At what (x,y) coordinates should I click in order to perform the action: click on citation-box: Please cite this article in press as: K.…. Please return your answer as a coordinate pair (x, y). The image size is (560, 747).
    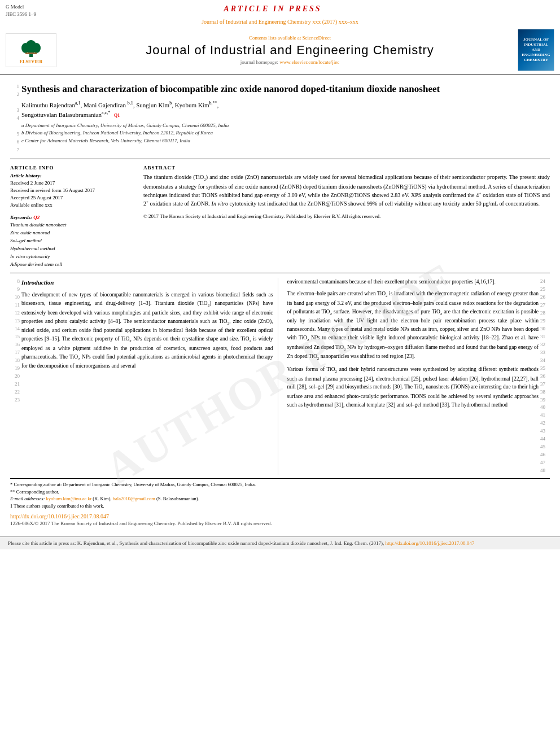
    Looking at the image, I should click on (280, 543).